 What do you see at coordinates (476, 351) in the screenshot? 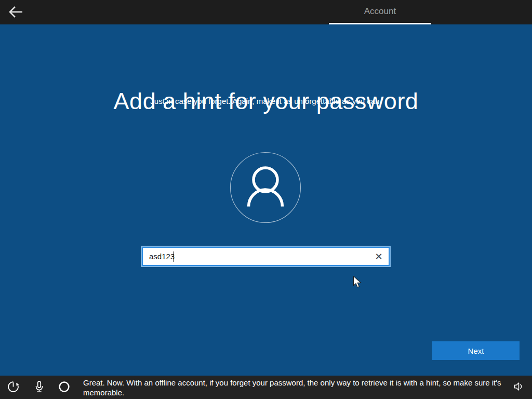
I see `next-button: Next` at bounding box center [476, 351].